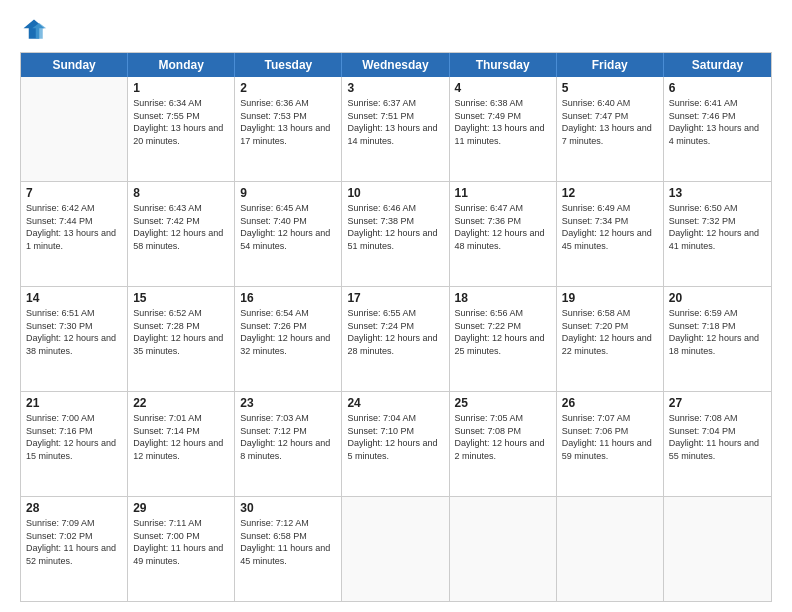 This screenshot has width=792, height=612. I want to click on header, so click(396, 30).